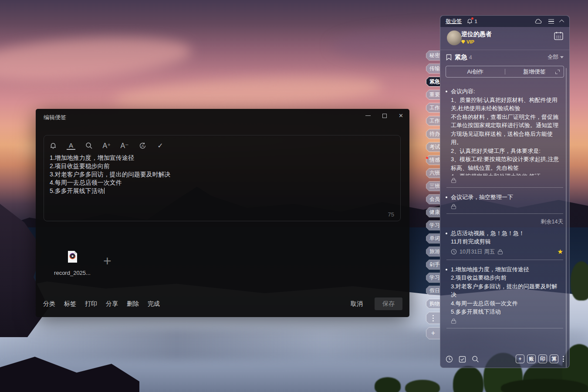 The height and width of the screenshot is (392, 588). Describe the element at coordinates (107, 261) in the screenshot. I see `add-attachment-button: +` at that location.